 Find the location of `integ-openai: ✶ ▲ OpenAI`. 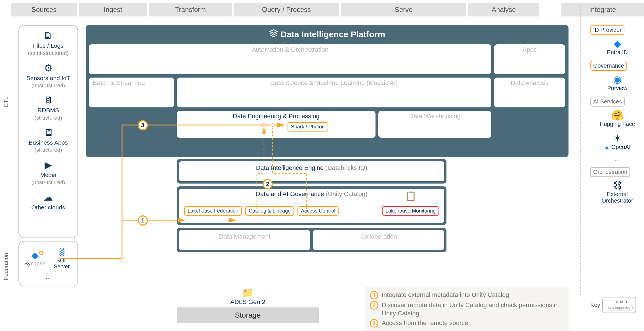

integ-openai: ✶ ▲ OpenAI is located at coordinates (617, 141).